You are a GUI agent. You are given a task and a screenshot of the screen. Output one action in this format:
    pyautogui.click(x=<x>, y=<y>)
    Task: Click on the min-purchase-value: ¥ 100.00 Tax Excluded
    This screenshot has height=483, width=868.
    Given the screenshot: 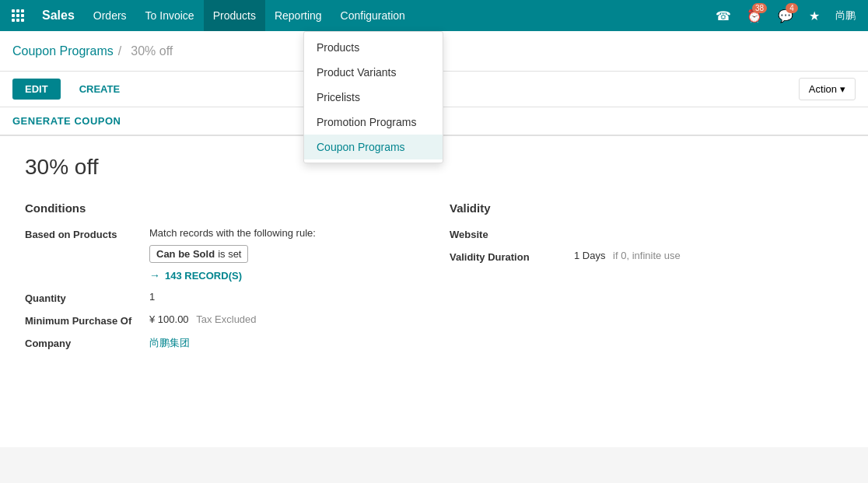 What is the action you would take?
    pyautogui.click(x=203, y=319)
    